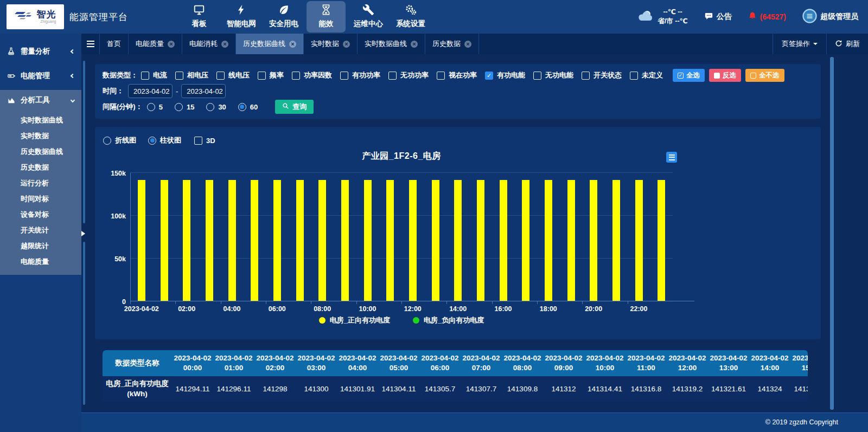 Image resolution: width=868 pixels, height=432 pixels. I want to click on checked-square-icon: ✓, so click(680, 76).